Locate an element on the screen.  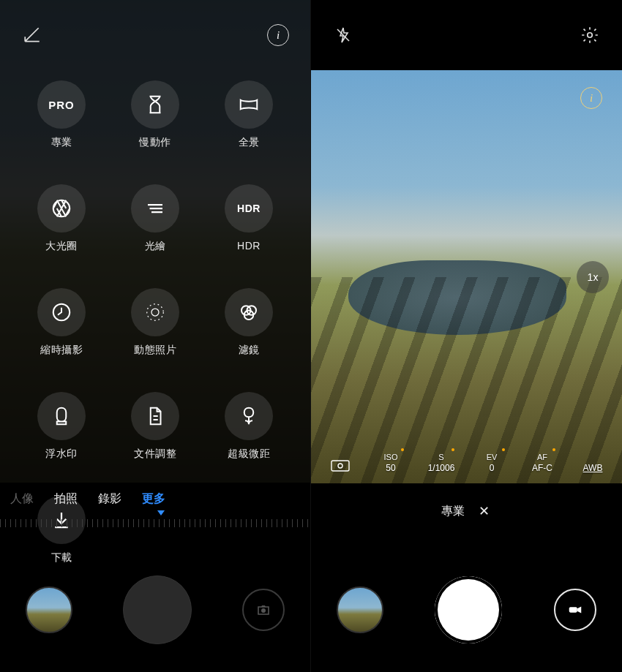
macro-icon is located at coordinates (249, 416).